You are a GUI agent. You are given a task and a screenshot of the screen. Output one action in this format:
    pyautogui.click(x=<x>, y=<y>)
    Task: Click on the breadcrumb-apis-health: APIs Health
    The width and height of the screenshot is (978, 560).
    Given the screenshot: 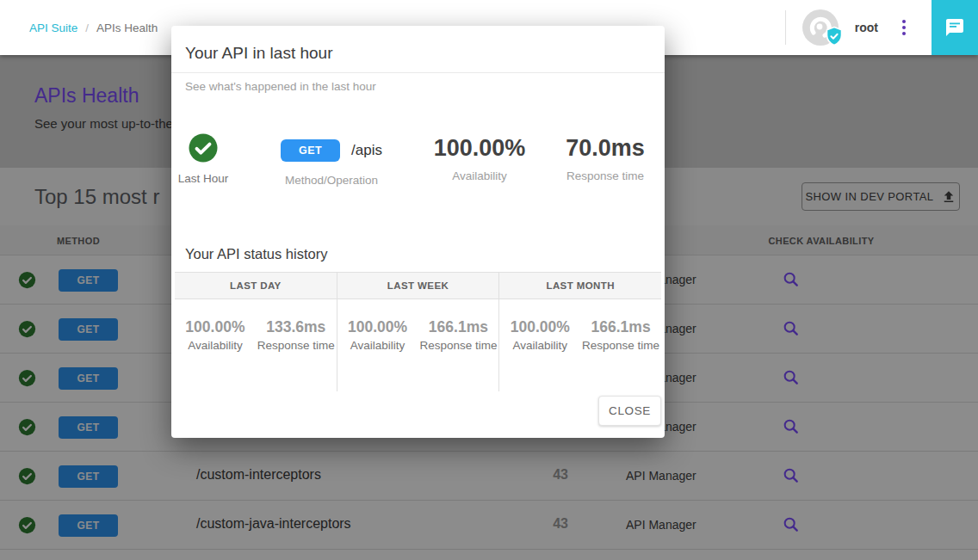 What is the action you would take?
    pyautogui.click(x=127, y=28)
    